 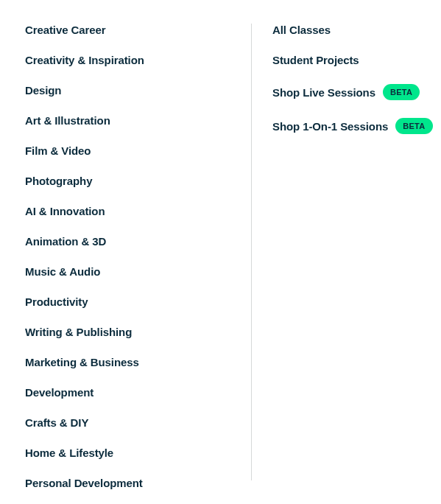 I want to click on category-link: Personal Development, so click(x=84, y=483).